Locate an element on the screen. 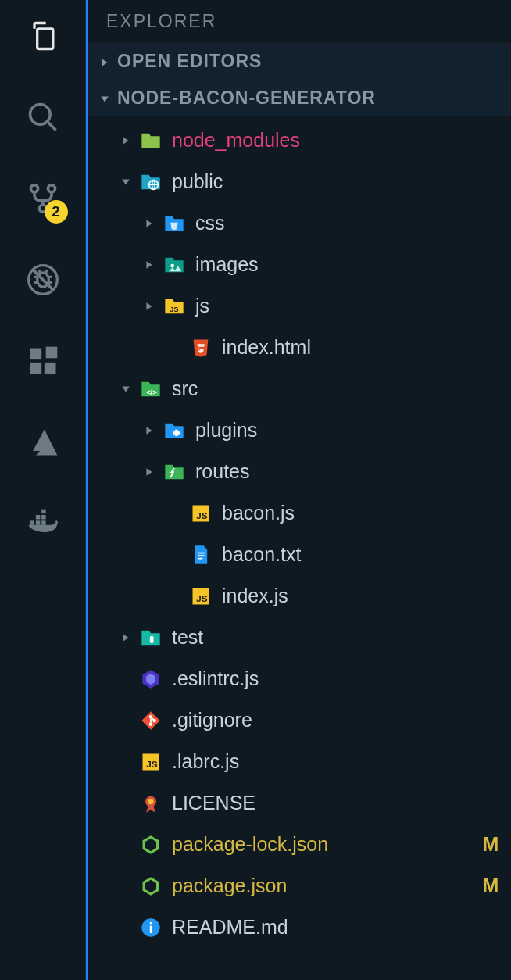  folder-plugins-icon is located at coordinates (174, 431).